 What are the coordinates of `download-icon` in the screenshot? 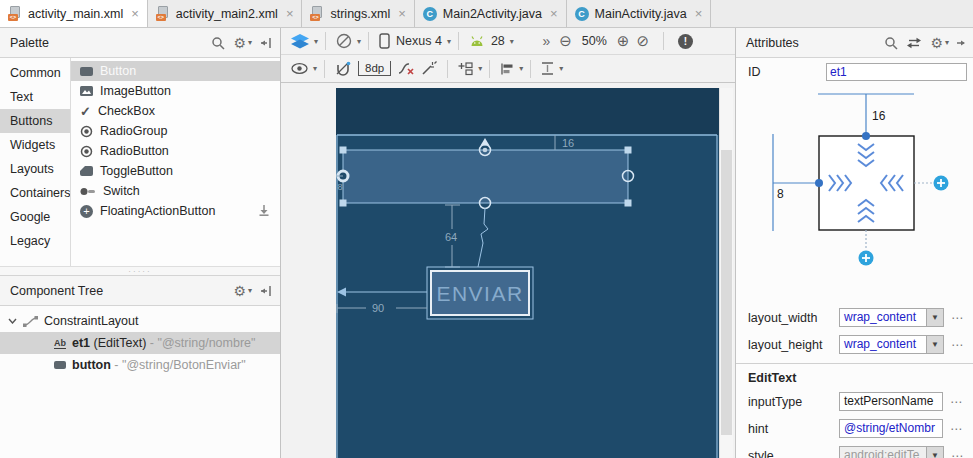 It's located at (264, 212).